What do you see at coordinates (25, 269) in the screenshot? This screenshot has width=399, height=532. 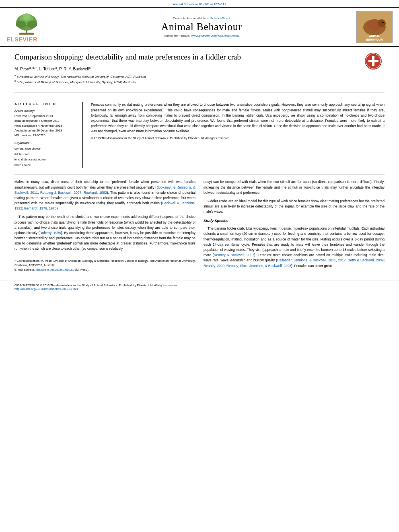 I see `email-label: E-mail address:` at bounding box center [25, 269].